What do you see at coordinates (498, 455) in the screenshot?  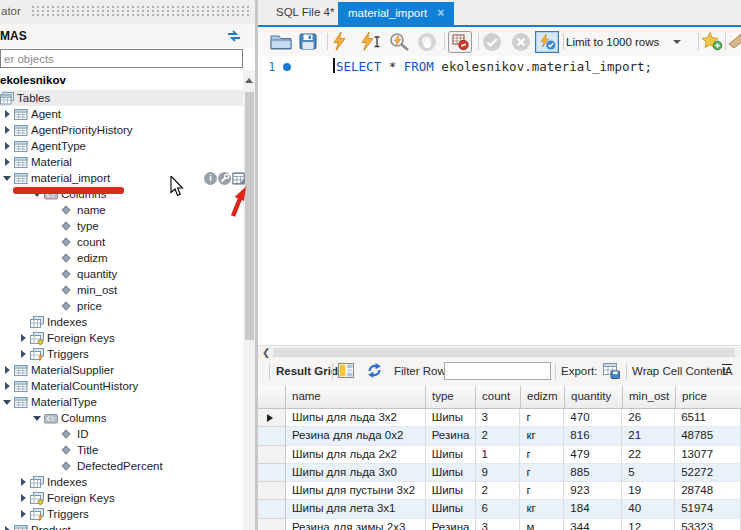 I see `grid-cell: 1` at bounding box center [498, 455].